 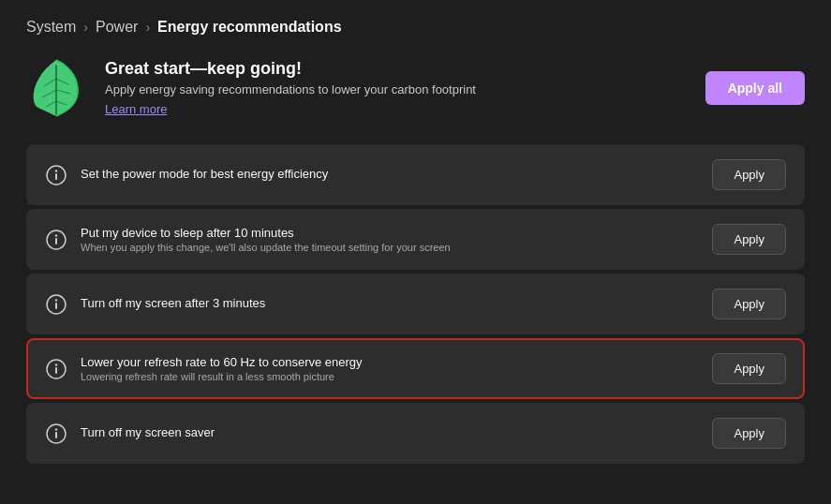 What do you see at coordinates (390, 304) in the screenshot?
I see `rec-title-3: Turn off my screen after 3 minutes` at bounding box center [390, 304].